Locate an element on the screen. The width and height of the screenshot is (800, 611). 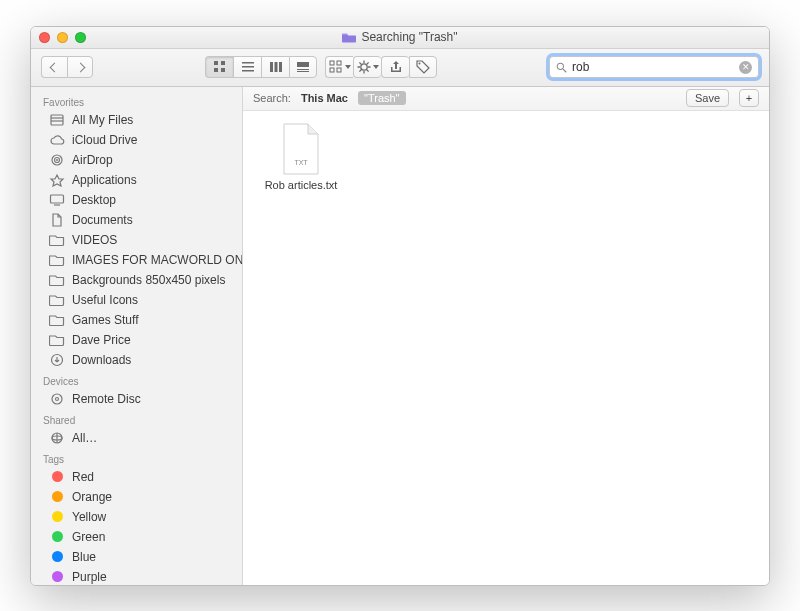
action-button is located at coordinates (367, 67).